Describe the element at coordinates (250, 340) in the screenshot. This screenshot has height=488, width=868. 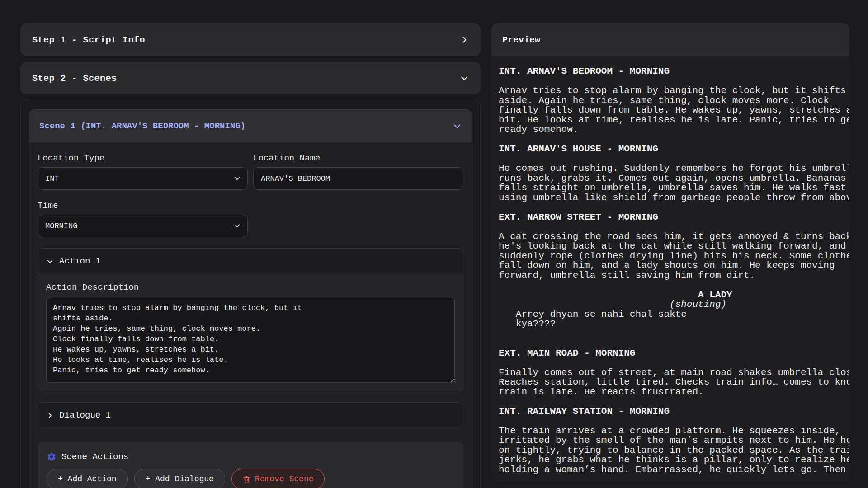
I see `action-description-textarea: Arnav tries to stop alarm by banging the…` at that location.